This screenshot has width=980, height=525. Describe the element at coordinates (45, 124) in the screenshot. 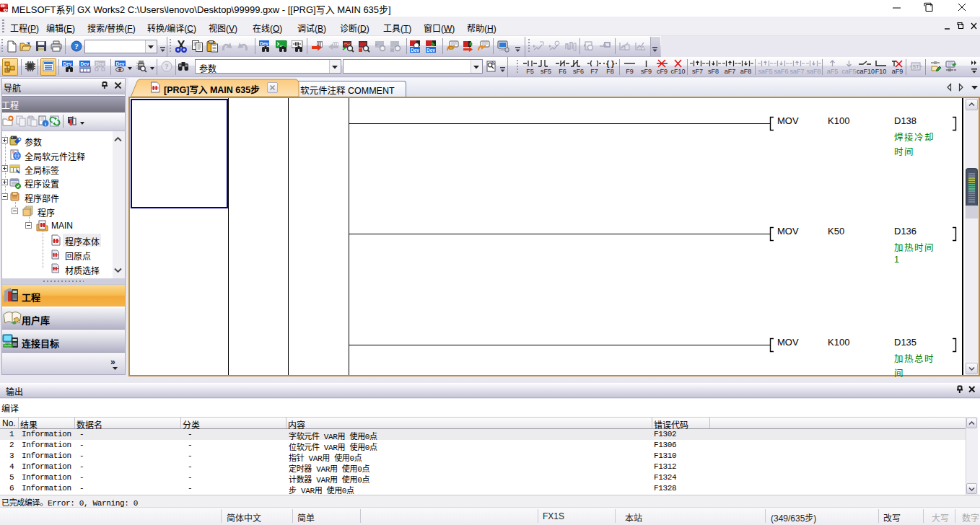

I see `svg-text: i` at that location.